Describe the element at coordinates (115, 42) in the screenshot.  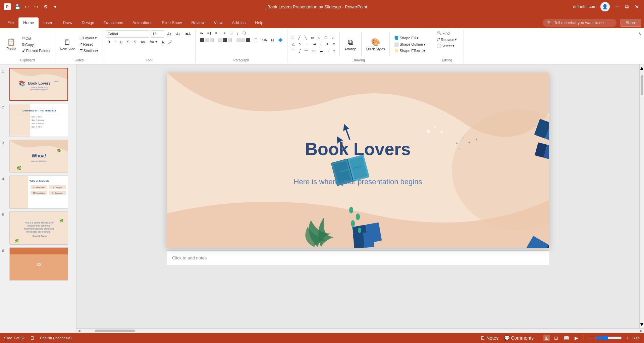
I see `italic-button: I` at that location.